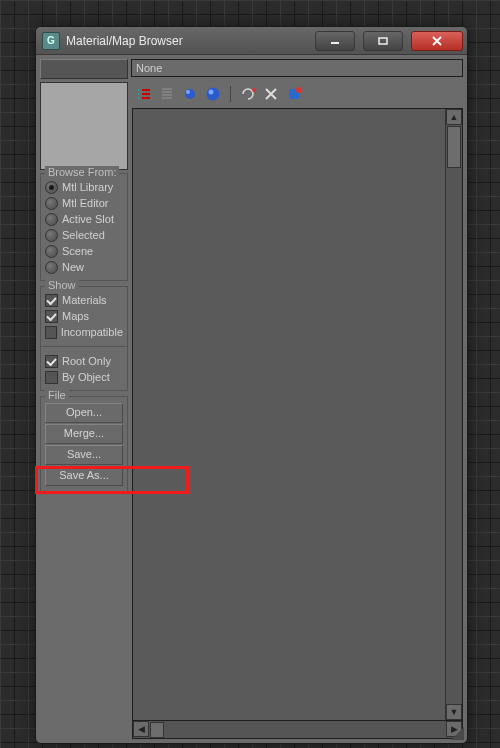 The image size is (500, 748). What do you see at coordinates (84, 455) in the screenshot?
I see `save-button: Save...` at bounding box center [84, 455].